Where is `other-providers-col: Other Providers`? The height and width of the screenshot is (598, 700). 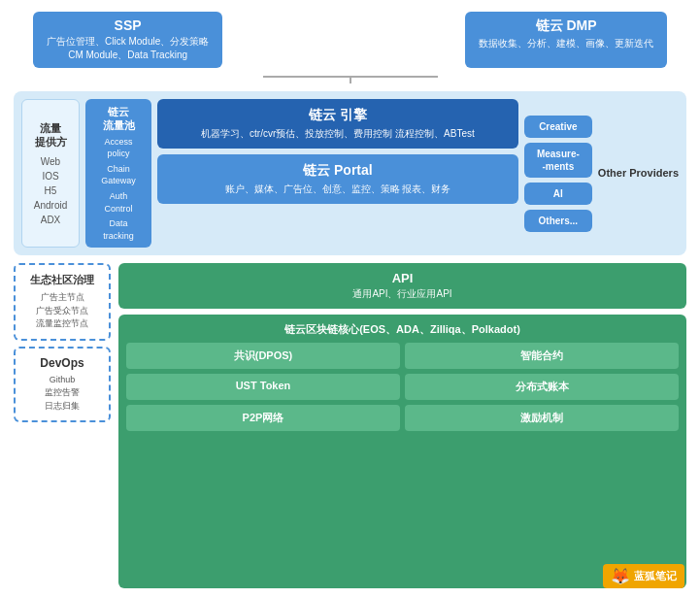
other-providers-col: Other Providers is located at coordinates (639, 173).